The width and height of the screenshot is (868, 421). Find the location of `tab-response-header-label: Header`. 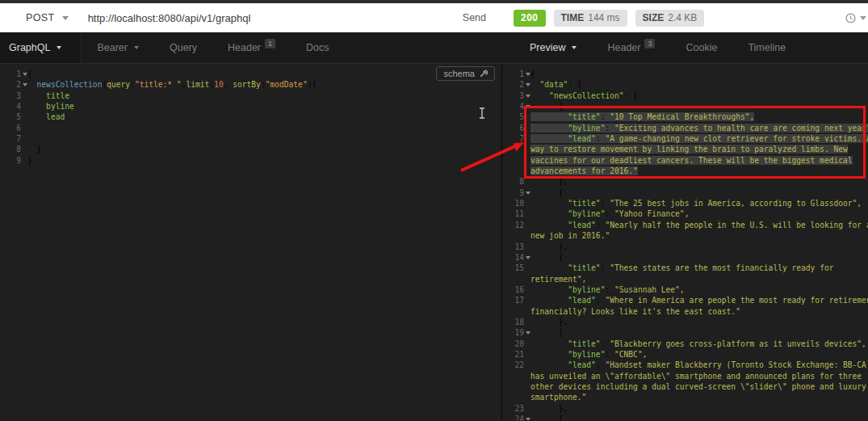

tab-response-header-label: Header is located at coordinates (623, 48).